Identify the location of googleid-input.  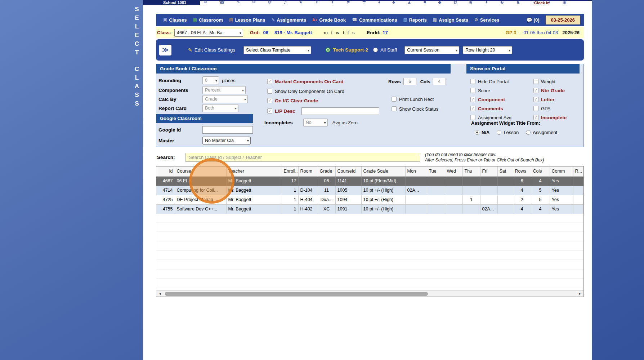
(228, 130).